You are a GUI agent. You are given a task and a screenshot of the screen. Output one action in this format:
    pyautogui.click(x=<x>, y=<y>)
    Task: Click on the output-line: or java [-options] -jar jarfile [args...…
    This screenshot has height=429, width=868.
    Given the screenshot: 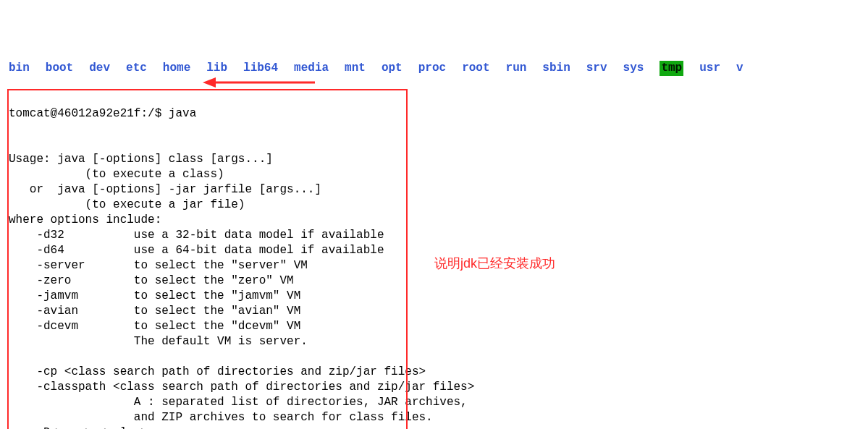 What is the action you would take?
    pyautogui.click(x=242, y=190)
    